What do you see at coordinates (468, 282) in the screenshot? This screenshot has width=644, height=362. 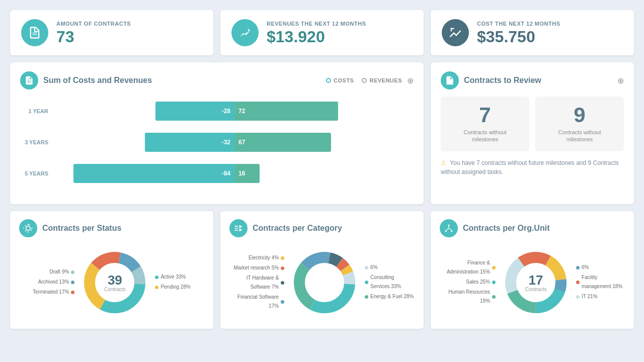 I see `org-legend-sales: Sales 25%` at bounding box center [468, 282].